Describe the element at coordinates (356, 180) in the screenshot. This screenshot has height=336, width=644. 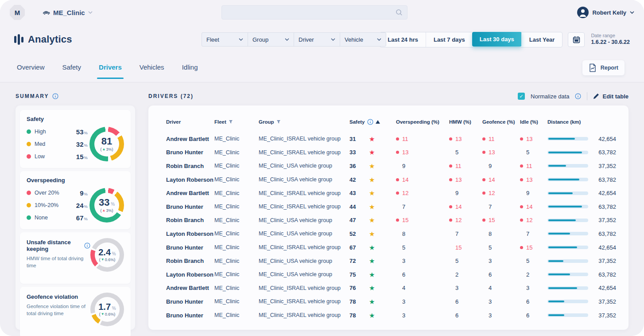
I see `safety-score: 42` at that location.